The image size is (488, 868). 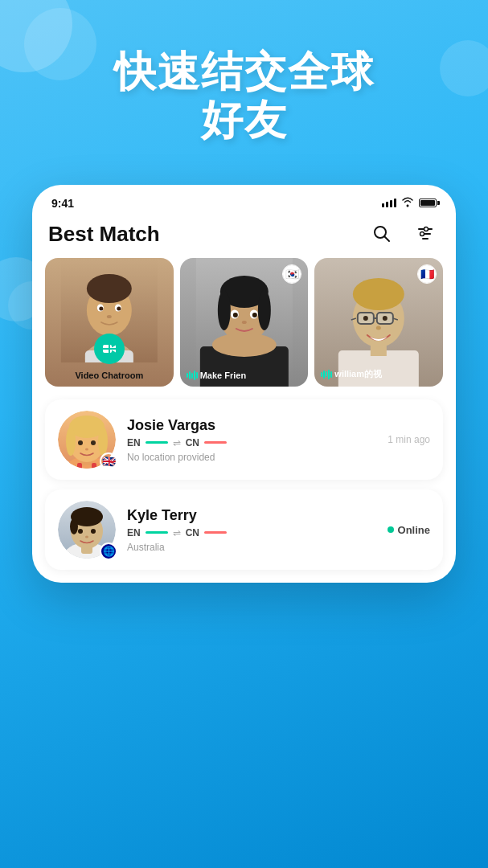 I want to click on user-location-josie: No location provided, so click(x=252, y=457).